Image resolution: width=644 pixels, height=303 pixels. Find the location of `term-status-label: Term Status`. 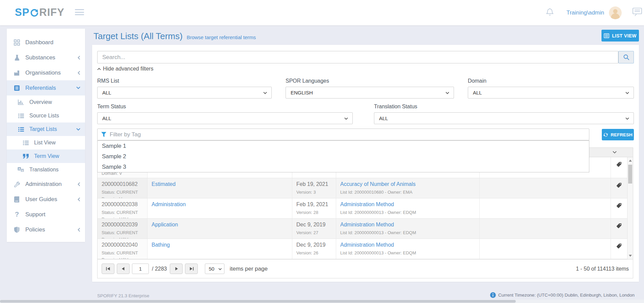

term-status-label: Term Status is located at coordinates (225, 107).